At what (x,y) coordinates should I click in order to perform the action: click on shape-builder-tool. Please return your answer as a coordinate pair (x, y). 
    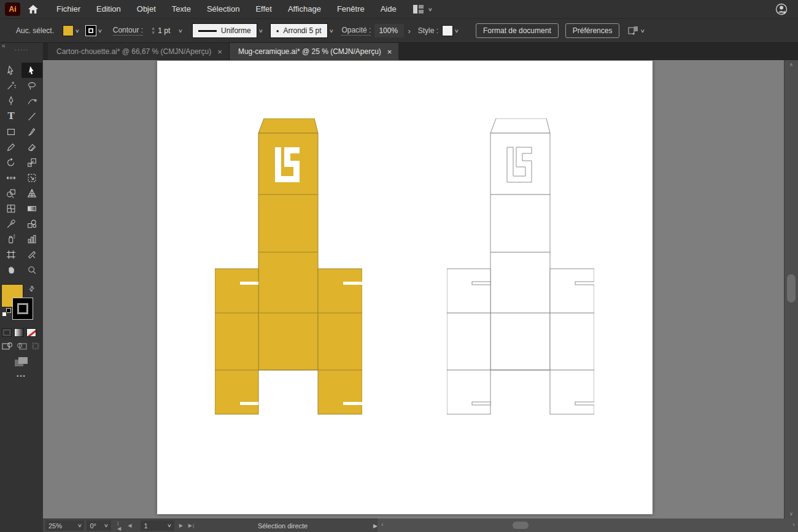
    Looking at the image, I should click on (11, 193).